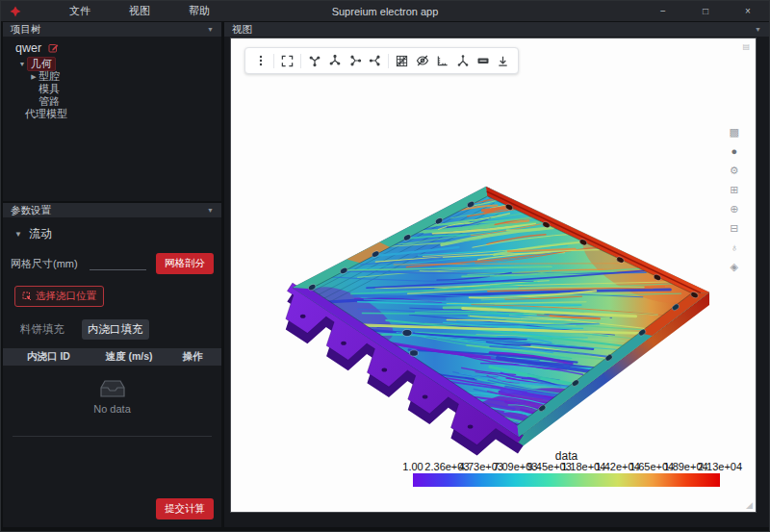  I want to click on point-cloud-icon: ●, so click(733, 152).